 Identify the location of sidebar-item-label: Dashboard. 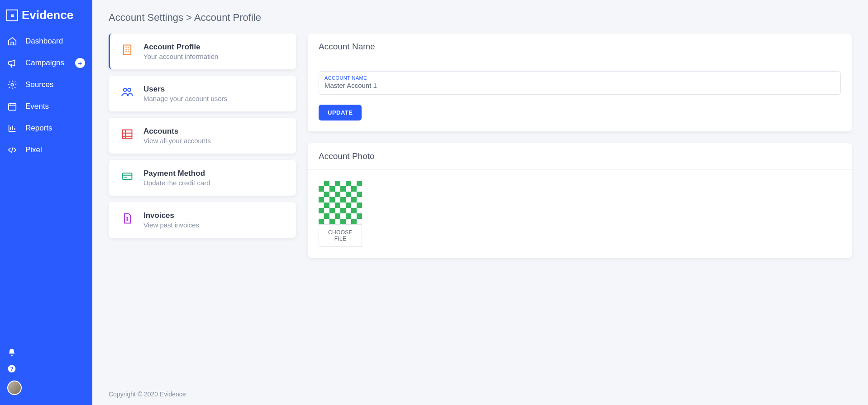
(44, 41).